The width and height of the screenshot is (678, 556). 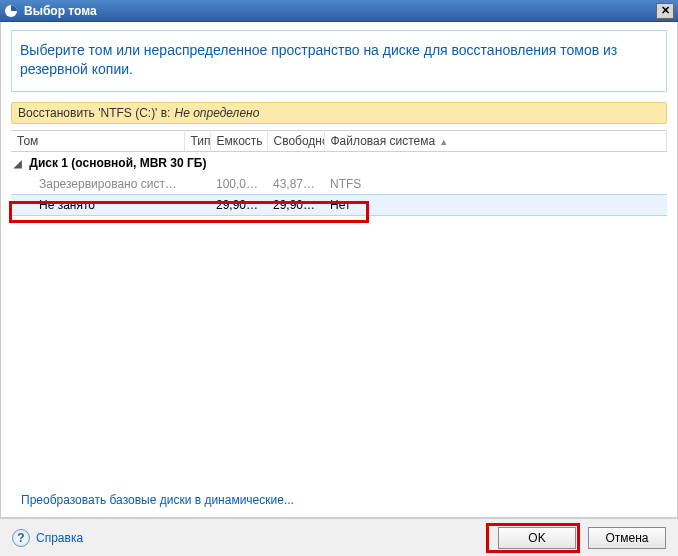 What do you see at coordinates (339, 537) in the screenshot?
I see `dialog-footer: ? Справка OK Отмена` at bounding box center [339, 537].